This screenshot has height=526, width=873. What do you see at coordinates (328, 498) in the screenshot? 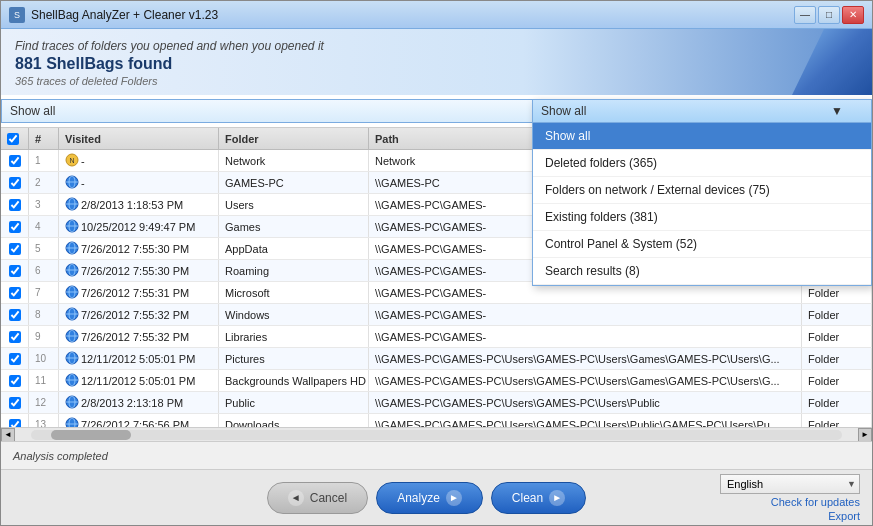
I see `cancel-label: Cancel` at bounding box center [328, 498].